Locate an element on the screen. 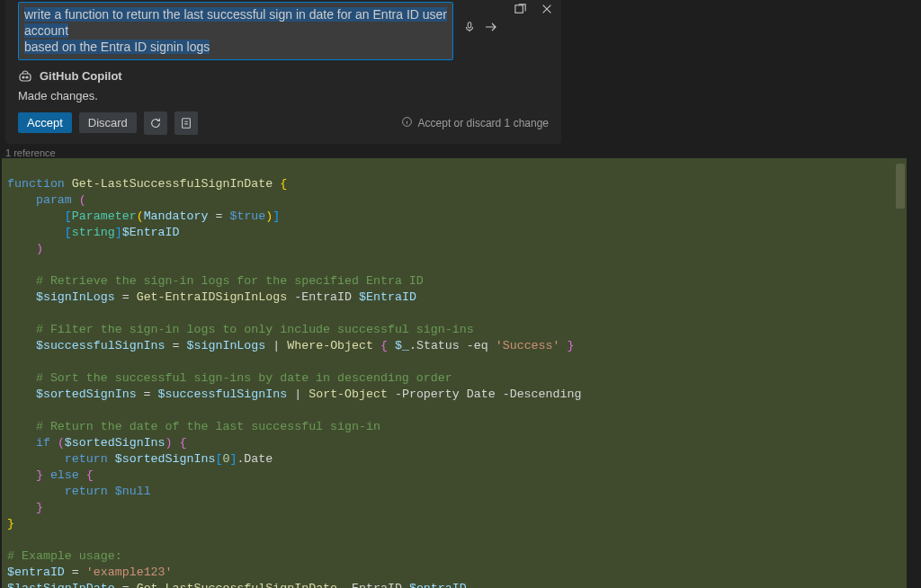 Image resolution: width=921 pixels, height=588 pixels. prop-date: .Date is located at coordinates (255, 459).